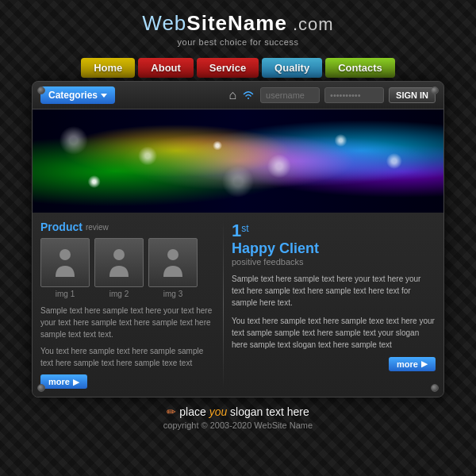 This screenshot has width=476, height=476. Describe the element at coordinates (78, 95) in the screenshot. I see `categories-button: Categories` at that location.